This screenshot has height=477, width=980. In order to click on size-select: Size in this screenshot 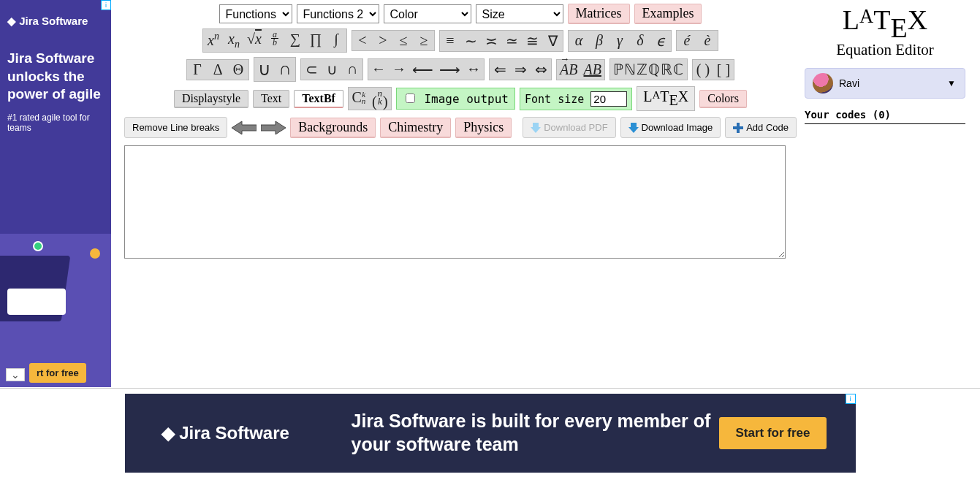, I will do `click(520, 14)`.